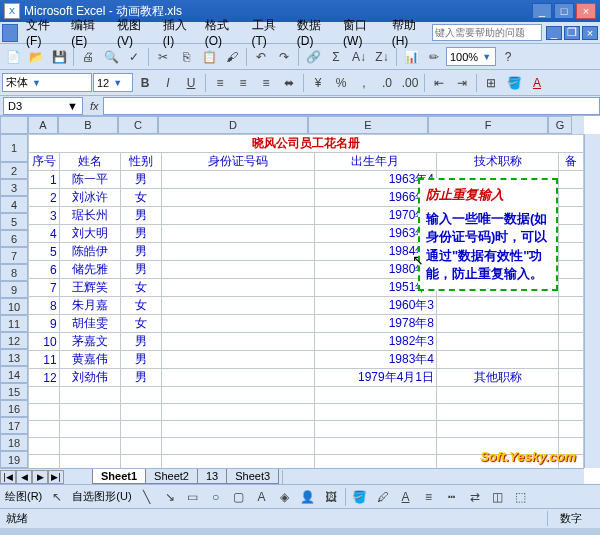  What do you see at coordinates (44, 342) in the screenshot?
I see `cell: 10` at bounding box center [44, 342].